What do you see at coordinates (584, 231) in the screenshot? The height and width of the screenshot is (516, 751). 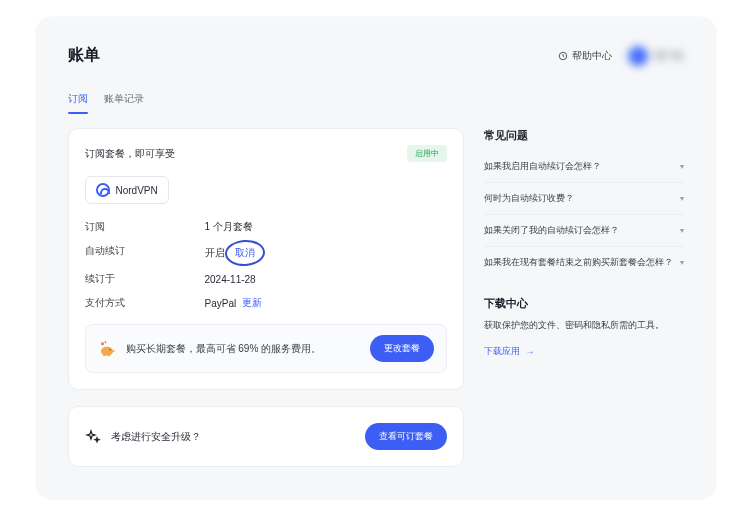 I see `faq-item: 如果关闭了我的自动续订会怎样？ ▾` at bounding box center [584, 231].